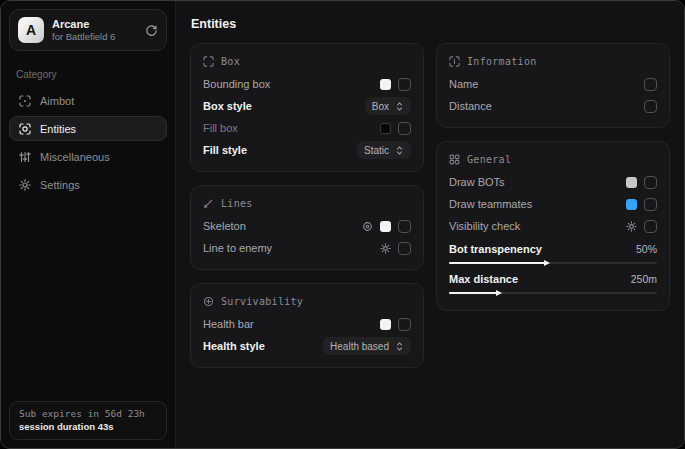 The height and width of the screenshot is (449, 685). I want to click on bounding-box-checkbox, so click(404, 84).